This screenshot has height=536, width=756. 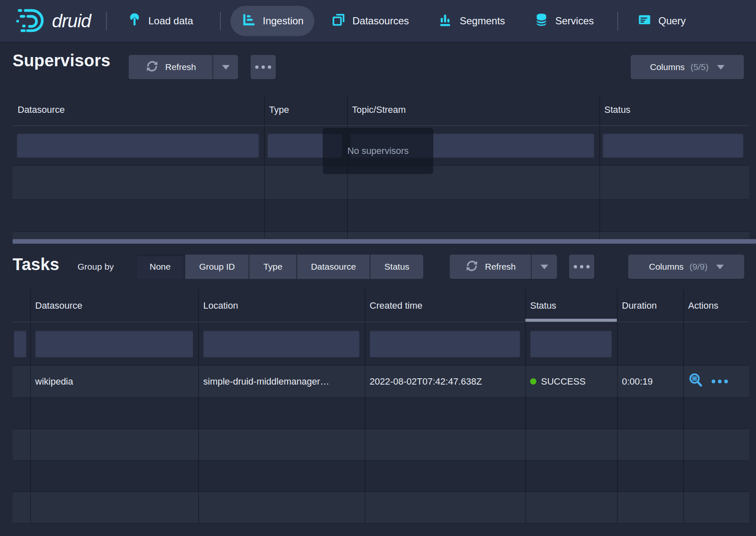 What do you see at coordinates (36, 264) in the screenshot?
I see `tasks-title: Tasks` at bounding box center [36, 264].